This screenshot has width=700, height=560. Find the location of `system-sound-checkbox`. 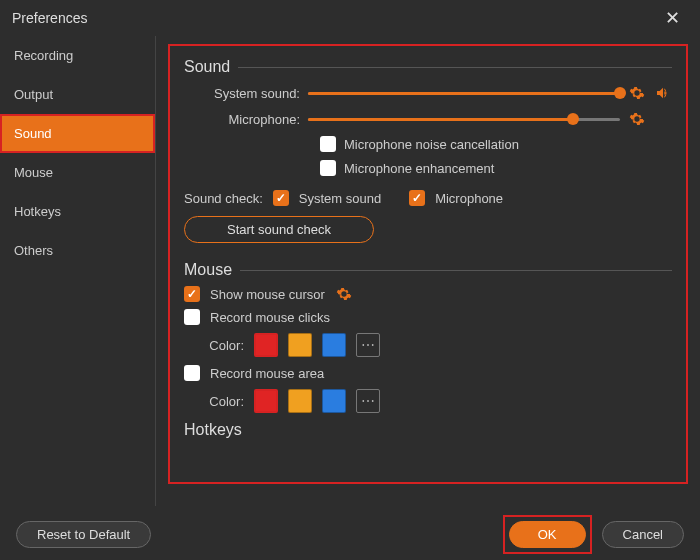

system-sound-checkbox is located at coordinates (281, 198).